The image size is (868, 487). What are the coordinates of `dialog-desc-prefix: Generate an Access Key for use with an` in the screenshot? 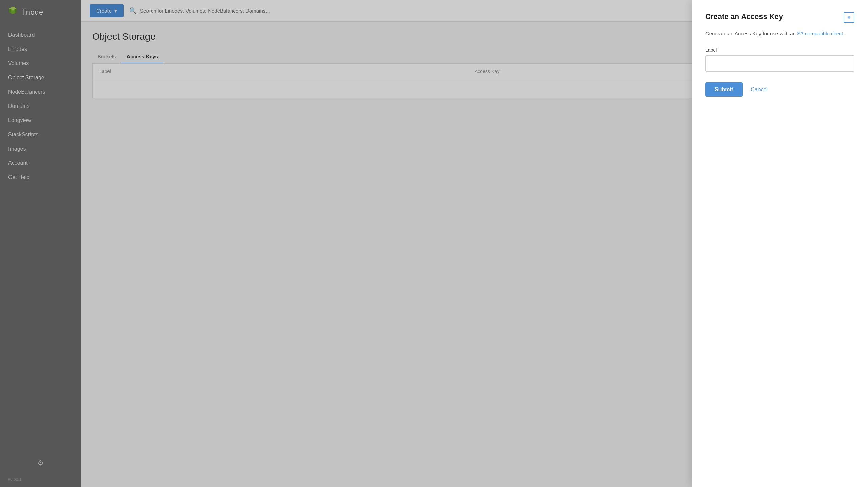 It's located at (751, 33).